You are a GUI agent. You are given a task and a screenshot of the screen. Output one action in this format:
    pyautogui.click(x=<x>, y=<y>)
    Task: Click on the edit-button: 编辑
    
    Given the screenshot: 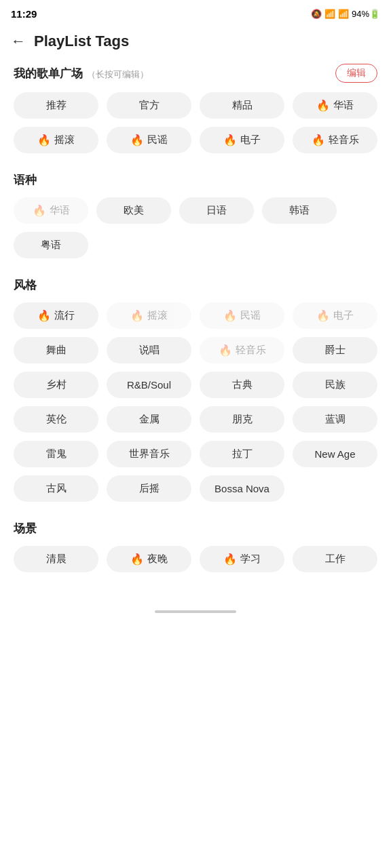 What is the action you would take?
    pyautogui.click(x=356, y=73)
    